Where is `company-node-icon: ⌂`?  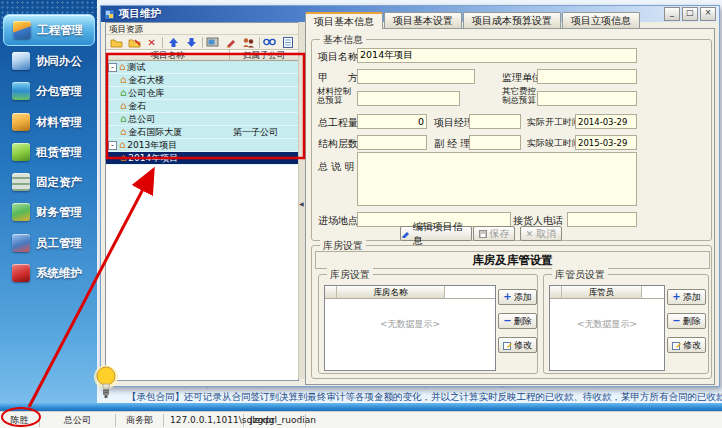
company-node-icon: ⌂ is located at coordinates (123, 119).